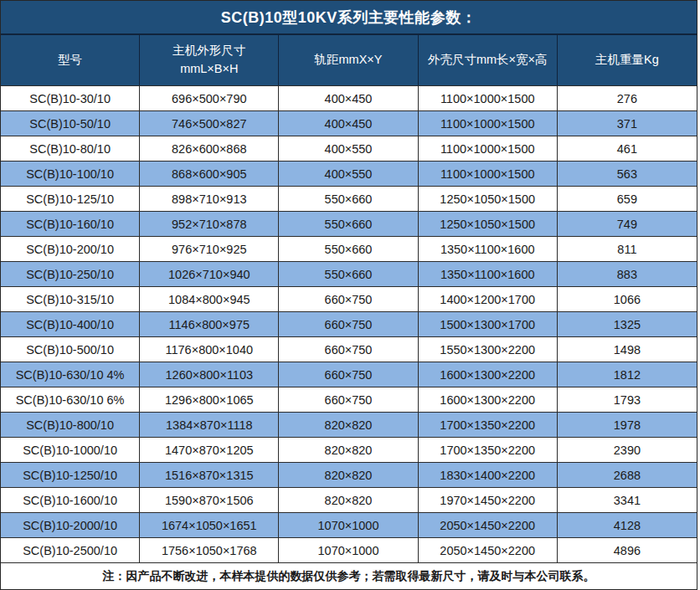 The width and height of the screenshot is (700, 590). Describe the element at coordinates (627, 99) in the screenshot. I see `value-cell: 276` at that location.